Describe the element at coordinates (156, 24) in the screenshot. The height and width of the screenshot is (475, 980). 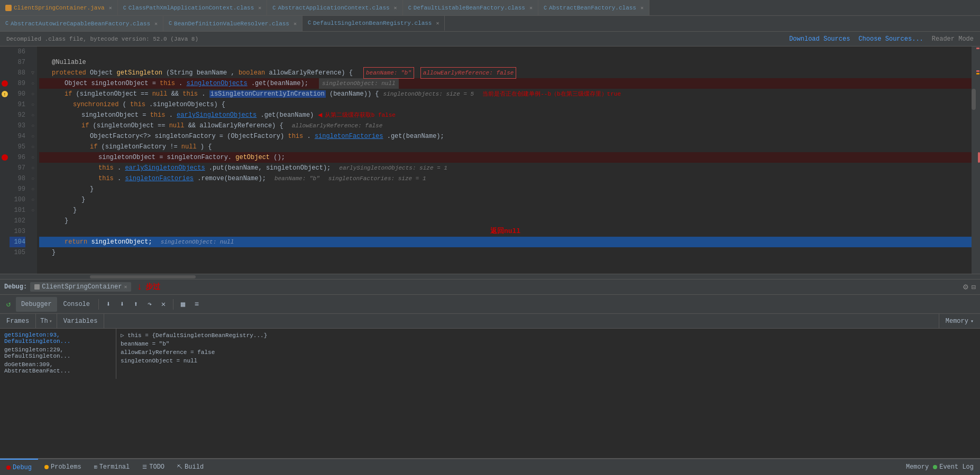
I see `tab6-close: ✕` at that location.